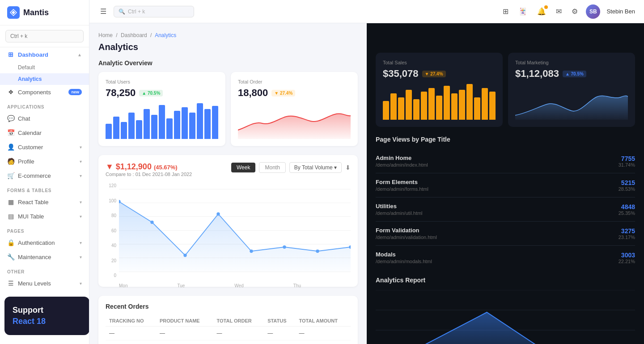  I want to click on sidebar-item-react-table: ▦ React Table ▾, so click(45, 202).